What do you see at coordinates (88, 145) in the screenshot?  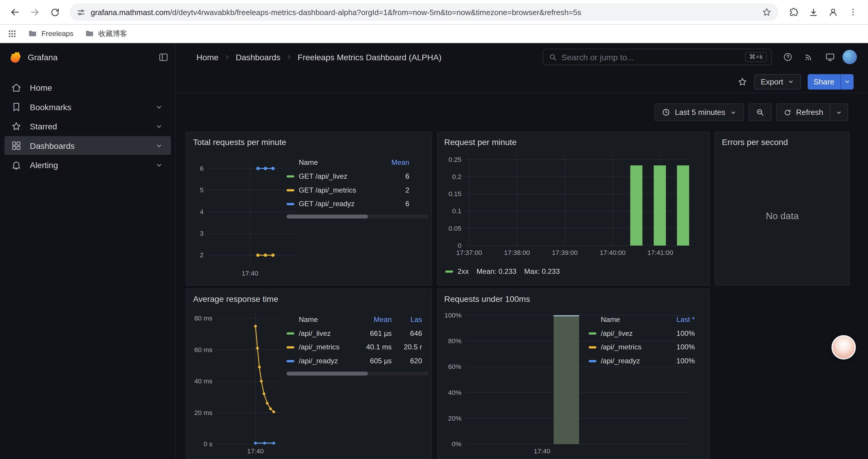 I see `sidebar-item-dashboards: Dashboards` at bounding box center [88, 145].